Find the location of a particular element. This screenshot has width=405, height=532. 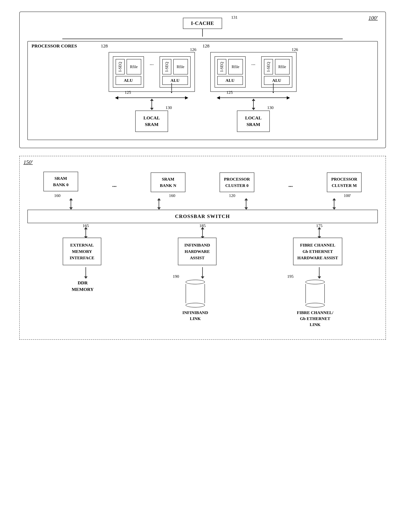

arrow-165-group: 165 is located at coordinates (86, 230).